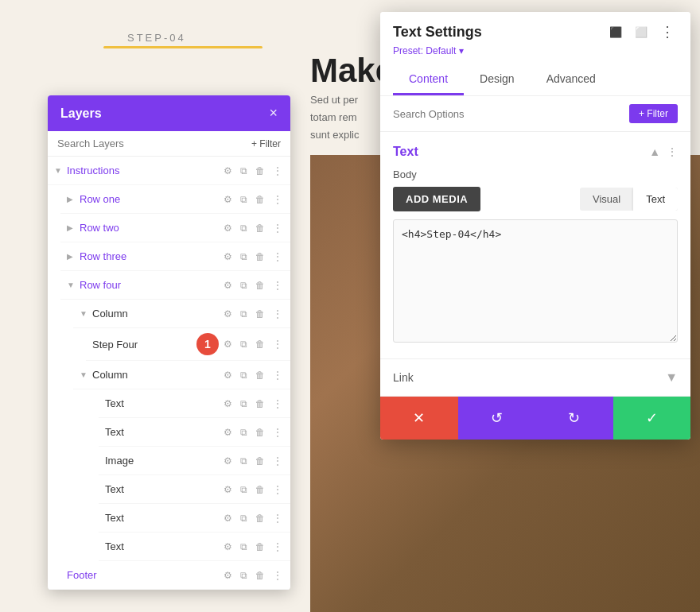 The width and height of the screenshot is (700, 612). I want to click on layer-item-text-2: Text ⚙ ⧉ 🗑 ⋮, so click(194, 432).